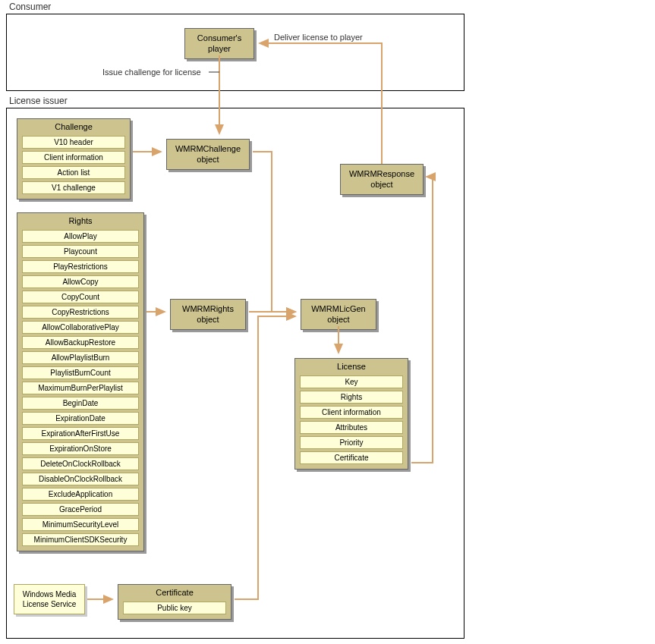  Describe the element at coordinates (49, 599) in the screenshot. I see `windows-media-box: Windows Media License Service` at that location.